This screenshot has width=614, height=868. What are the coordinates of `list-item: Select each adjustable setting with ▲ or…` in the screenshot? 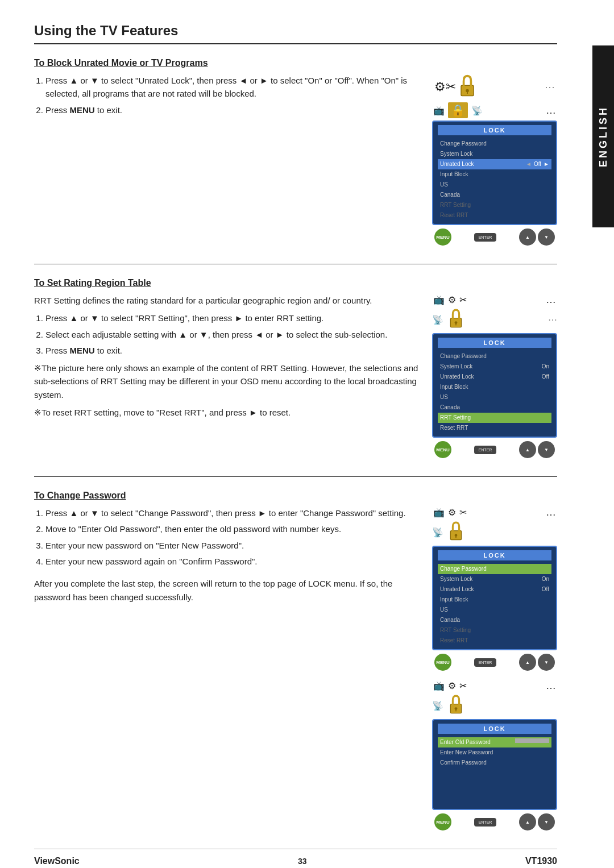 It's located at (233, 334).